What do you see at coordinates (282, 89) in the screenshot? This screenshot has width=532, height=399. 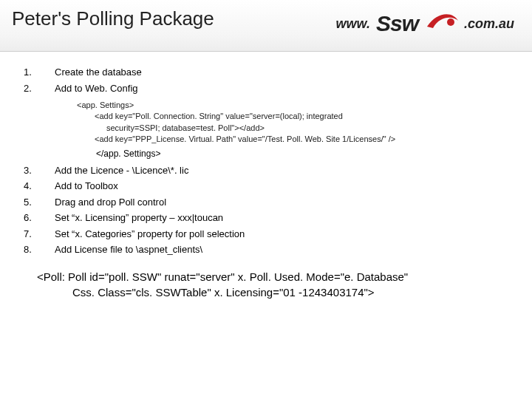 I see `step-text: Add to Web. Config` at bounding box center [282, 89].